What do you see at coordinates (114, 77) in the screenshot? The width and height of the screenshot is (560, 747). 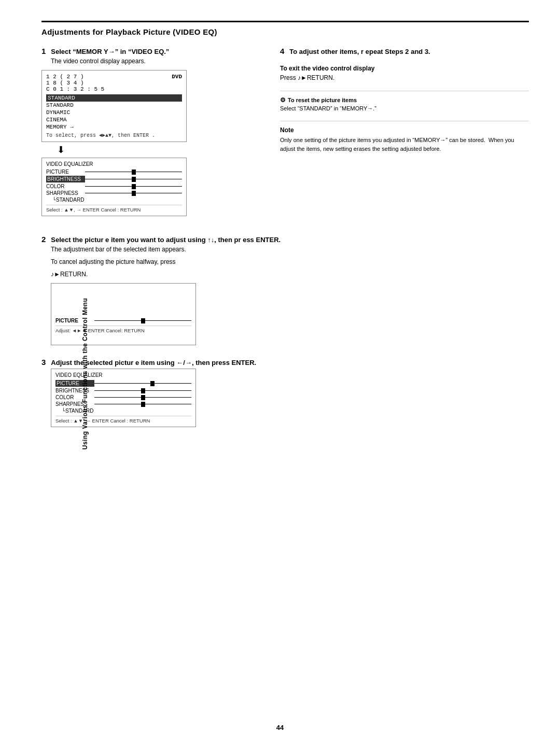 I see `osd-row-1: 1 2 ( 2 7 ) DVD` at bounding box center [114, 77].